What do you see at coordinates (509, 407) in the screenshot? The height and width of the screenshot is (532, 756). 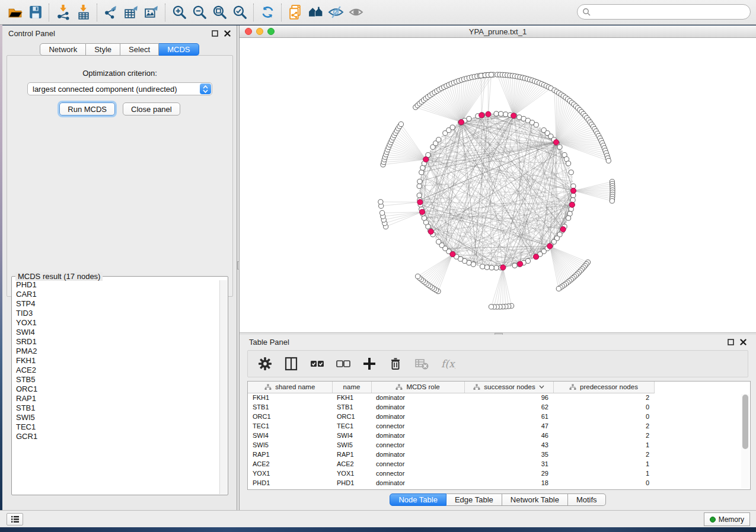 I see `table-cell: 62` at bounding box center [509, 407].